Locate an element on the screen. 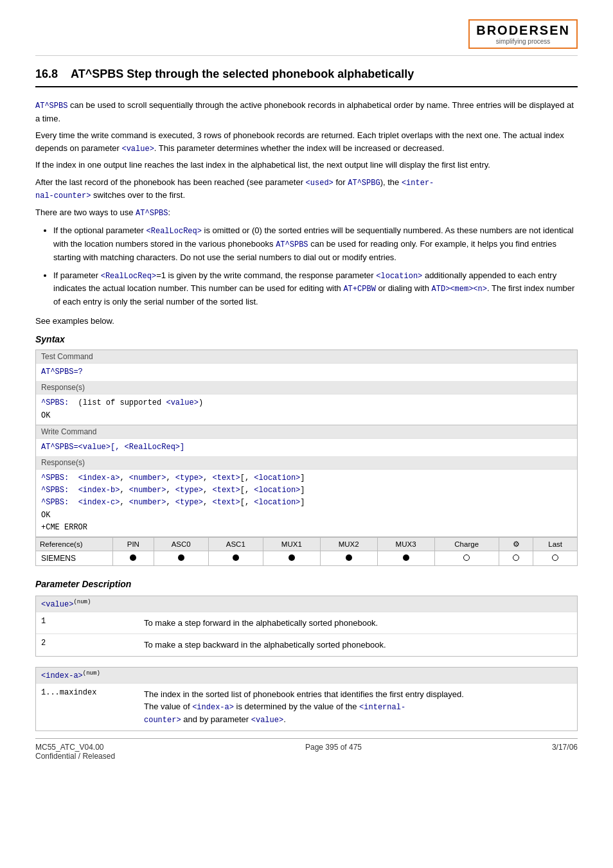 This screenshot has height=868, width=613. ref-col-asc1: ASC1 is located at coordinates (235, 544).